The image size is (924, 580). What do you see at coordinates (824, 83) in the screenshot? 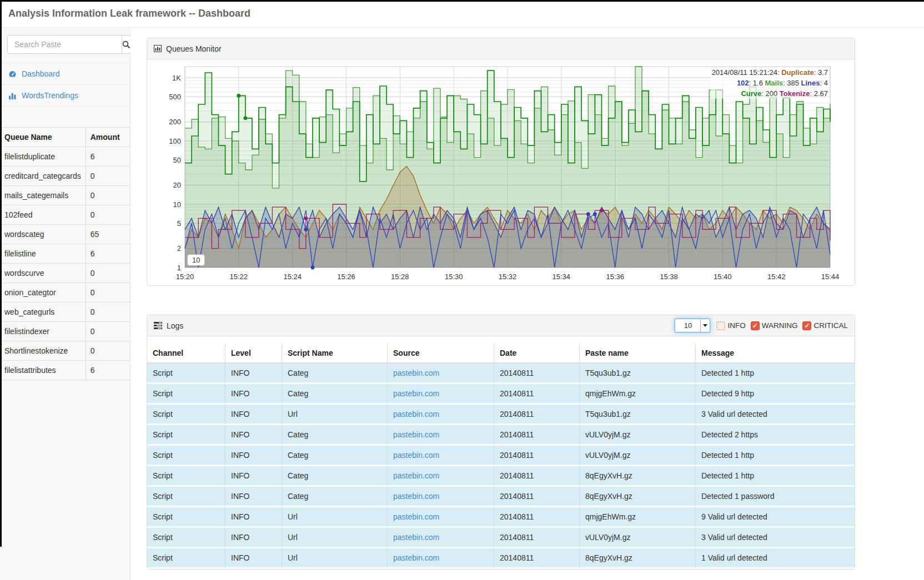
I see `legend-series-value: : 4` at bounding box center [824, 83].